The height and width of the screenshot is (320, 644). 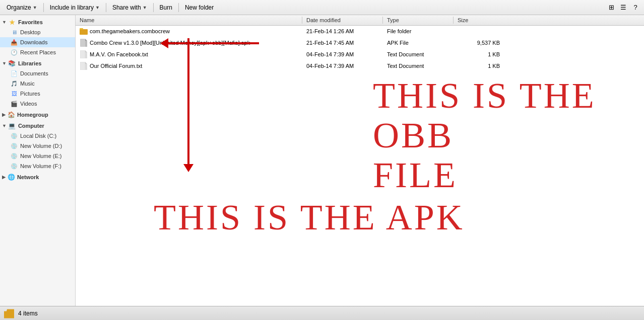 What do you see at coordinates (145, 8) in the screenshot?
I see `share-dropdown-arrow: ▼` at bounding box center [145, 8].